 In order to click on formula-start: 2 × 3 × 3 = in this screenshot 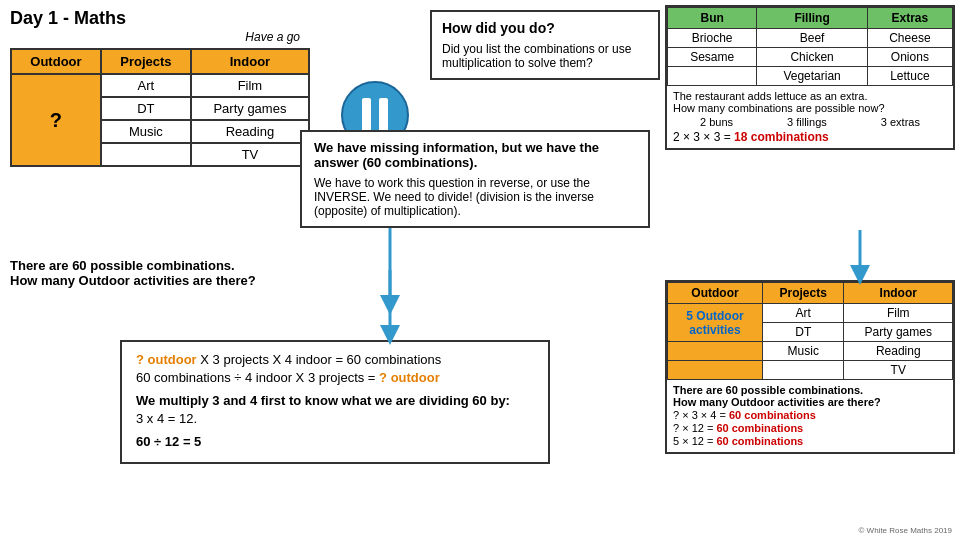, I will do `click(704, 137)`.